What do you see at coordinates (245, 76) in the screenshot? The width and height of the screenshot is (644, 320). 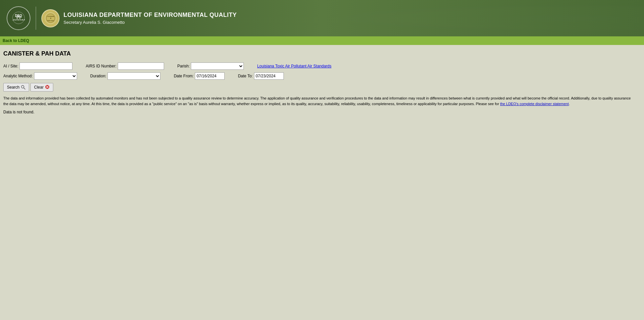 I see `date-to-label: Date To:` at bounding box center [245, 76].